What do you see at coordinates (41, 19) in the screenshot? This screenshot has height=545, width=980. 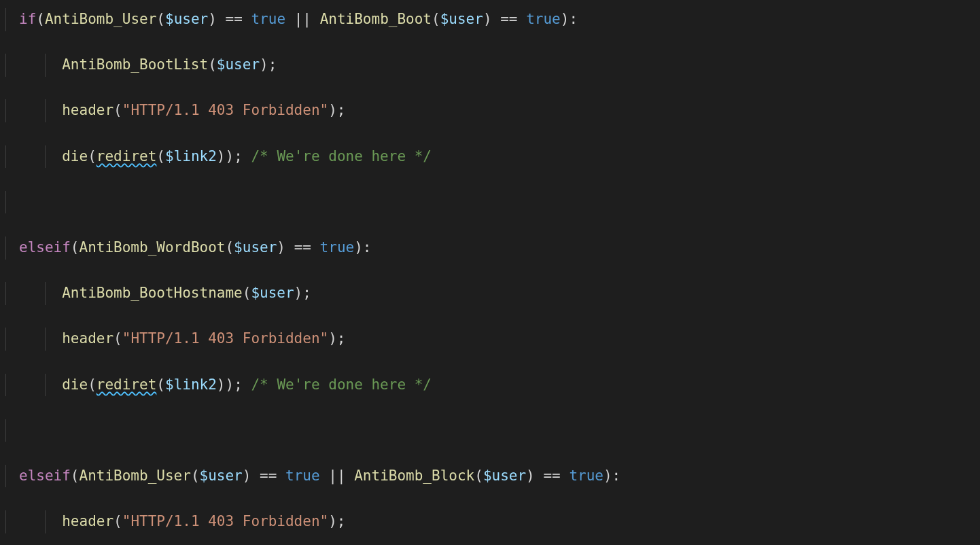 I see `paren-open: (` at bounding box center [41, 19].